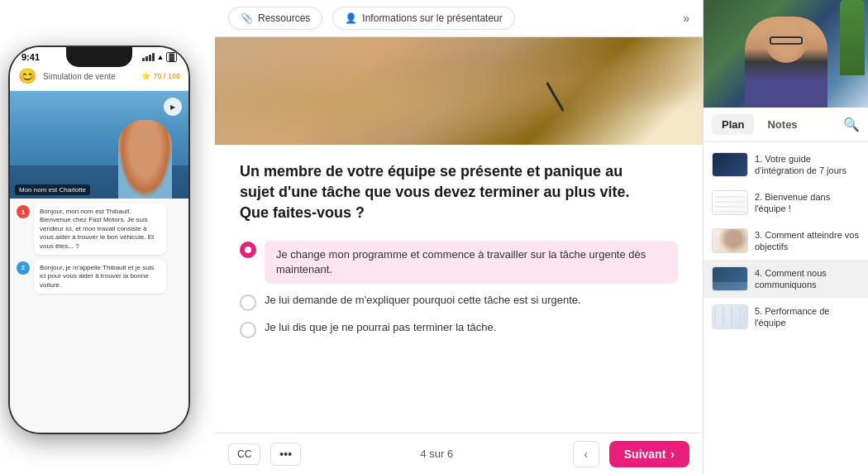  What do you see at coordinates (437, 453) in the screenshot?
I see `pagination: 4 sur 6` at bounding box center [437, 453].